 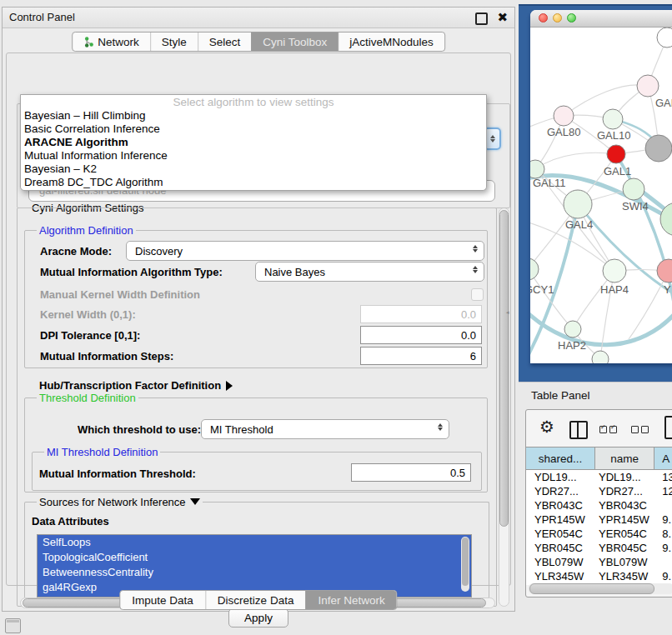 I want to click on table-cell: YLR345W, so click(x=625, y=577).